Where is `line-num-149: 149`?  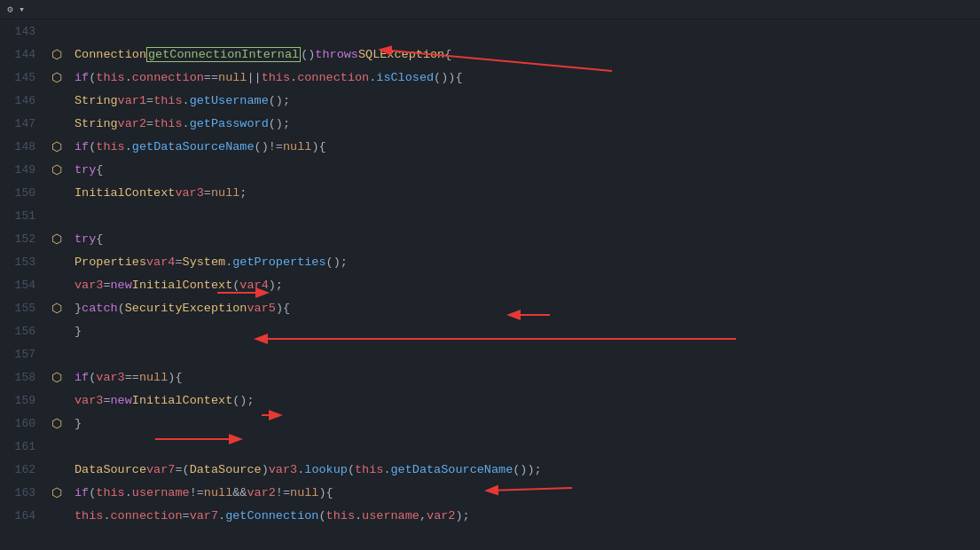 line-num-149: 149 is located at coordinates (23, 170).